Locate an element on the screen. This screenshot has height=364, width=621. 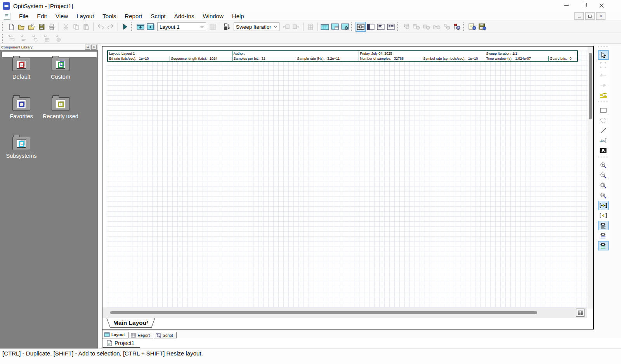
open-folder-icon is located at coordinates (21, 27).